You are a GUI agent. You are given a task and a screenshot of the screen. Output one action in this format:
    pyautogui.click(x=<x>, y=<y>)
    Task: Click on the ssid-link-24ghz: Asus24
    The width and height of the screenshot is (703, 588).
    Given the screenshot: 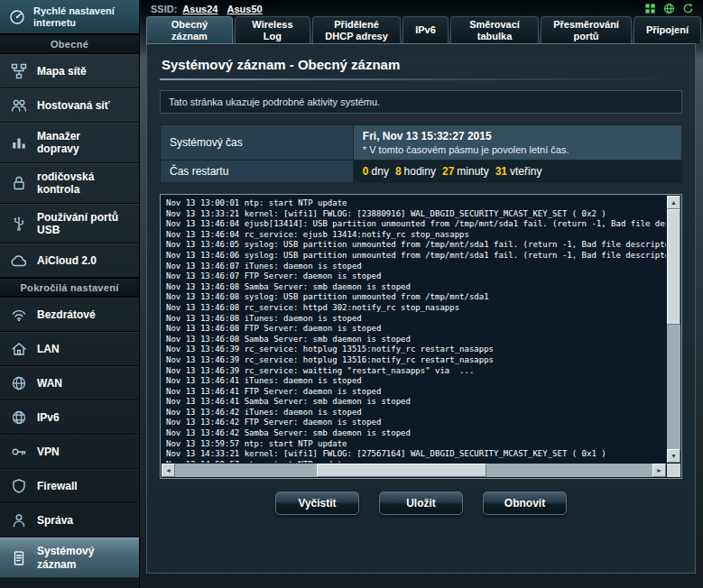 What is the action you would take?
    pyautogui.click(x=200, y=9)
    